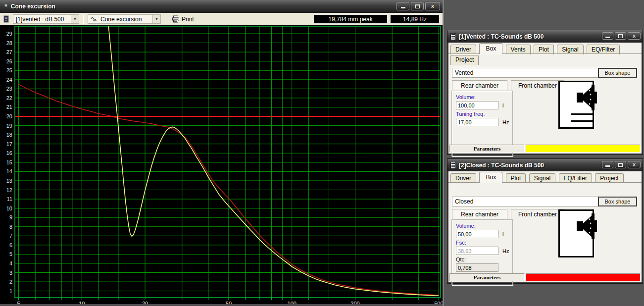 Image resolution: width=644 pixels, height=306 pixels. I want to click on graph-type-arrow: ▼, so click(157, 19).